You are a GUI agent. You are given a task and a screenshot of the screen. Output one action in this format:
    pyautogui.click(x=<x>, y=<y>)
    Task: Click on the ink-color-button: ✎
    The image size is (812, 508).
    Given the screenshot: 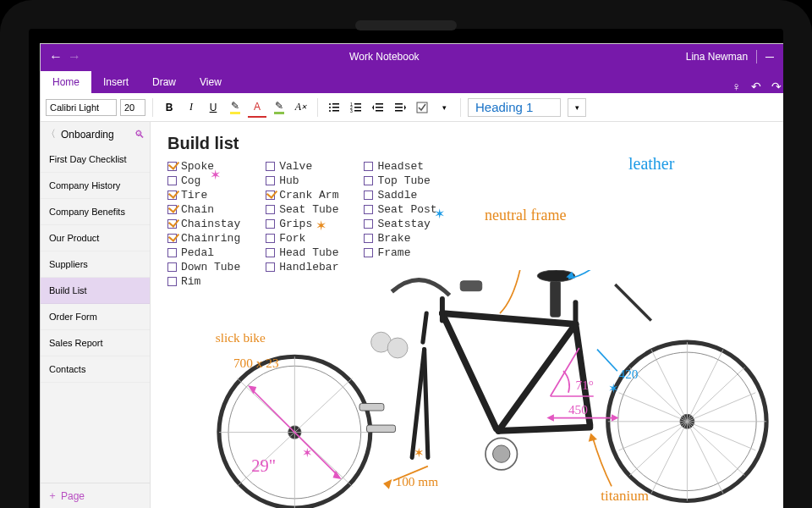 What is the action you would take?
    pyautogui.click(x=279, y=108)
    